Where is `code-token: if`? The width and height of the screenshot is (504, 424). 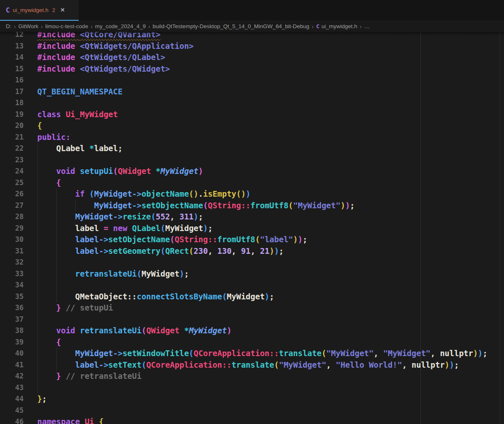
code-token: if is located at coordinates (80, 194).